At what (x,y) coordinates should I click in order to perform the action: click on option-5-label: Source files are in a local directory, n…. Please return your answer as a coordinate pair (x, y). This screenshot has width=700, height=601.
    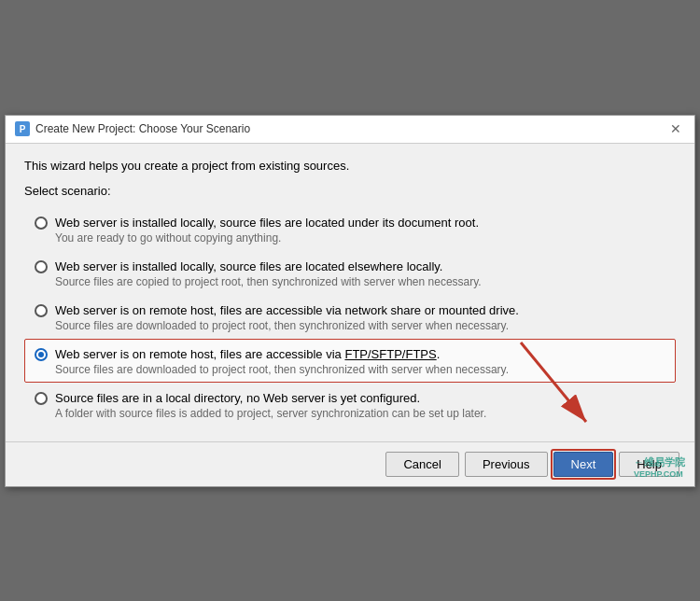
    Looking at the image, I should click on (360, 398).